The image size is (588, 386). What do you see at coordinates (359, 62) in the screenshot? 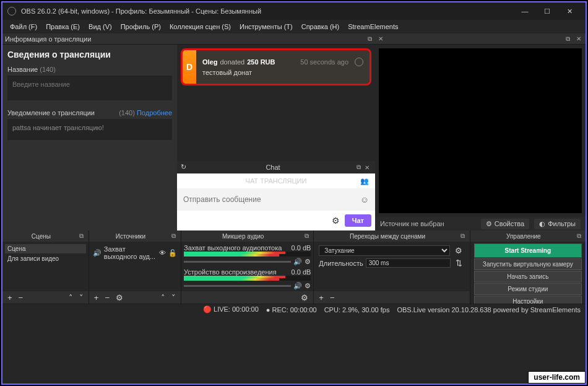
I see `refresh-icon` at bounding box center [359, 62].